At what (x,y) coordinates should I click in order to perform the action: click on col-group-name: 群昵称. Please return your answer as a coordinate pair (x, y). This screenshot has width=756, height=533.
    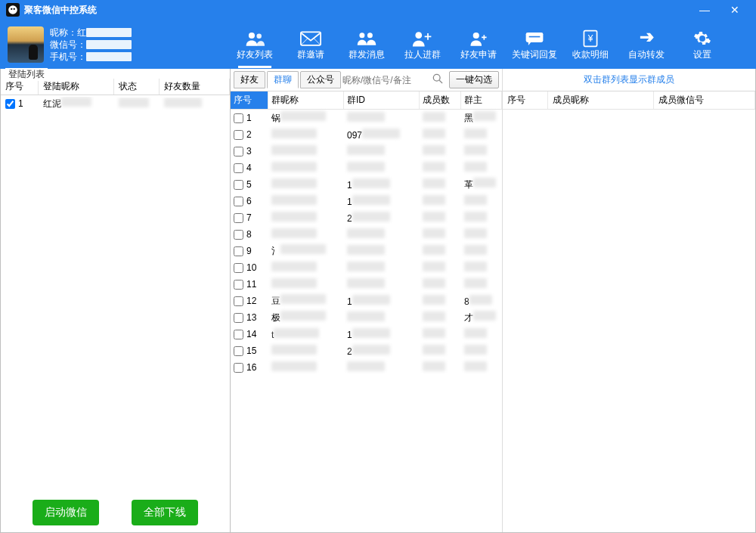
    Looking at the image, I should click on (306, 100).